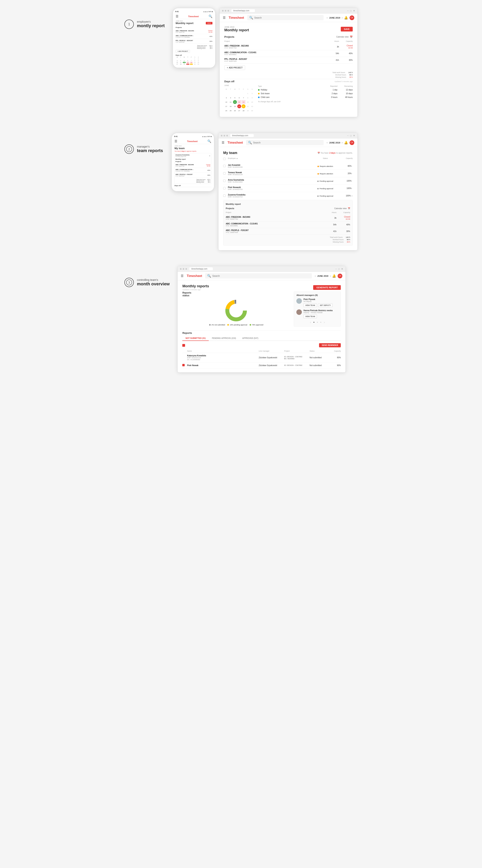 The height and width of the screenshot is (868, 482). Describe the element at coordinates (348, 237) in the screenshot. I see `exp-total-value-1: 140 h` at that location.